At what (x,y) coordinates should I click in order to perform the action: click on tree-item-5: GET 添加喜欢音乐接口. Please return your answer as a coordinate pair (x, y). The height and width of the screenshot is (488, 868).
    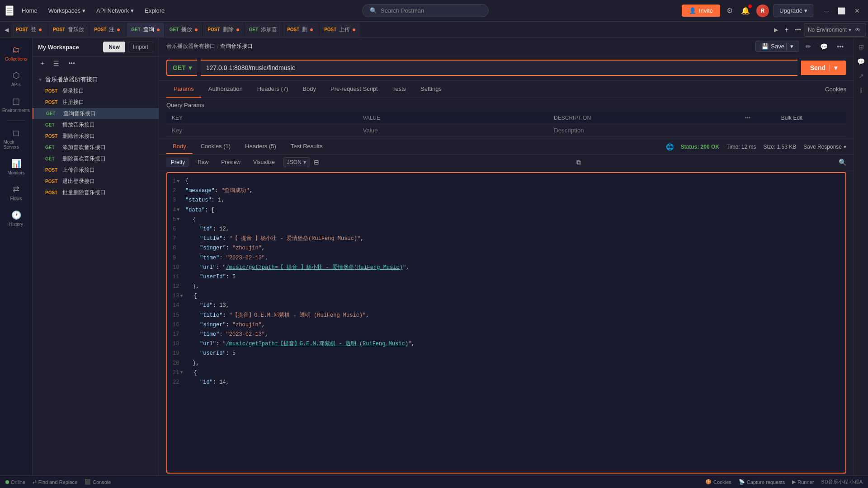
    Looking at the image, I should click on (96, 147).